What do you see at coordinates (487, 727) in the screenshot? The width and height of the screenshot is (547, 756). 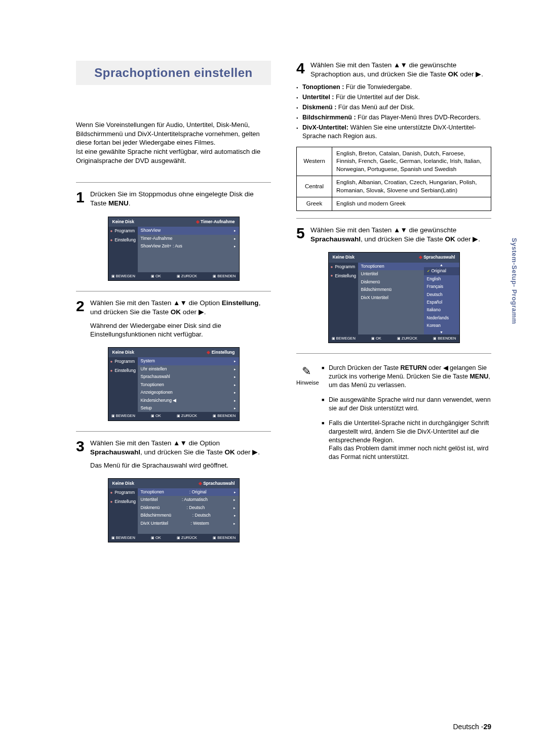 I see `footer-page-number: 29` at bounding box center [487, 727].